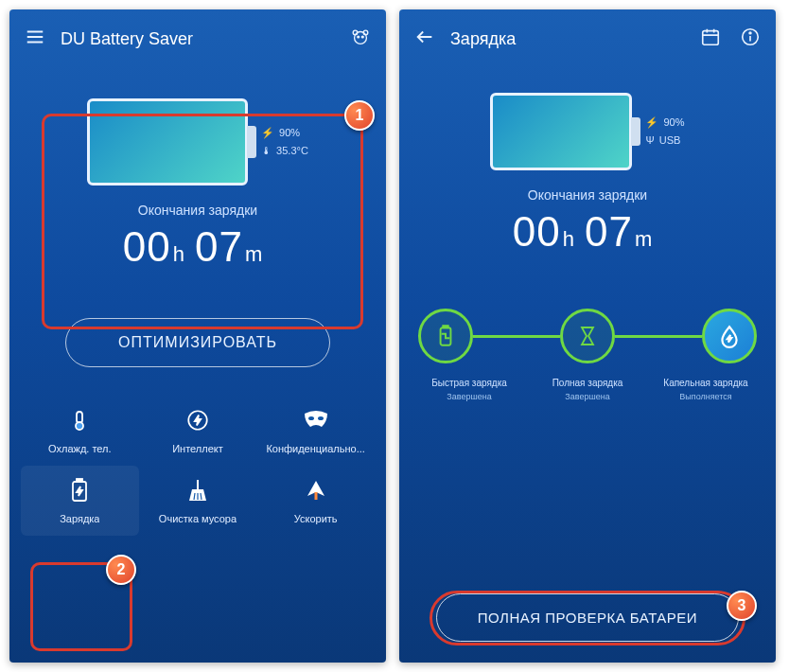 The image size is (789, 672). Describe the element at coordinates (425, 39) in the screenshot. I see `back-icon` at that location.